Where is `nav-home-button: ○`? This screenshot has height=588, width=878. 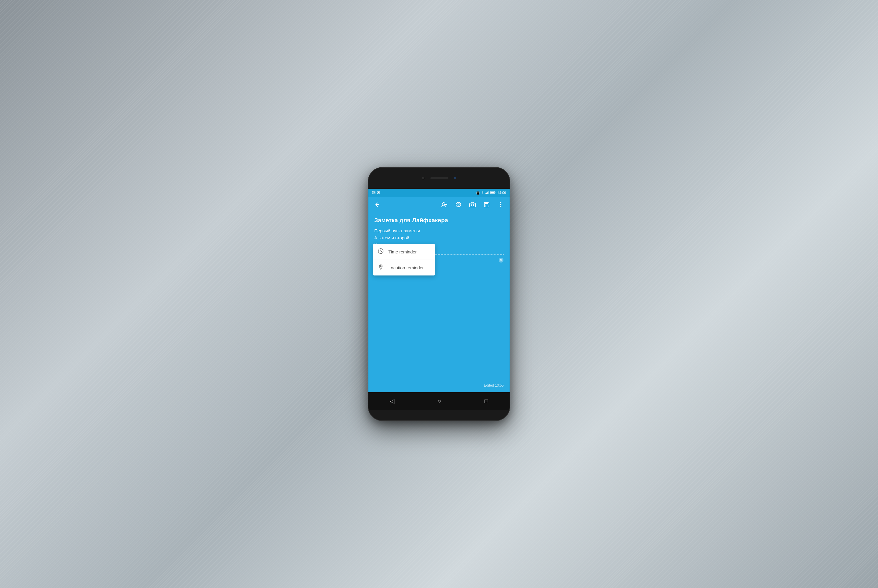 nav-home-button: ○ is located at coordinates (439, 401).